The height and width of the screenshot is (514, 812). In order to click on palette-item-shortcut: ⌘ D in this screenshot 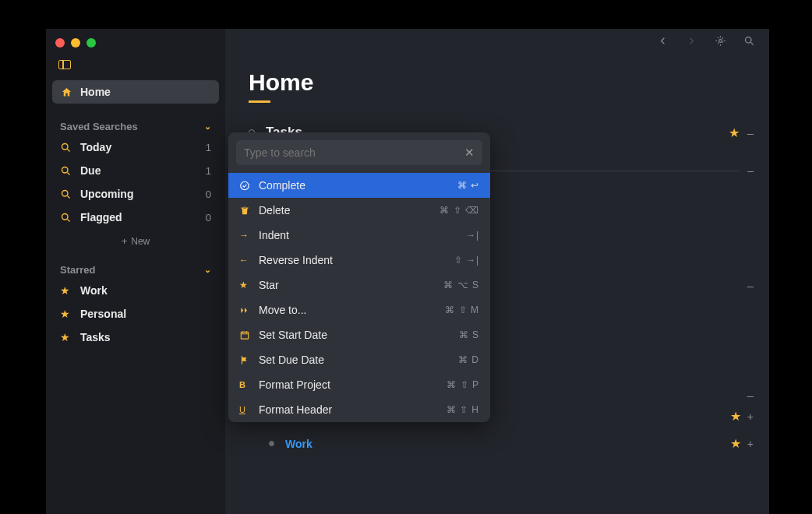, I will do `click(469, 360)`.